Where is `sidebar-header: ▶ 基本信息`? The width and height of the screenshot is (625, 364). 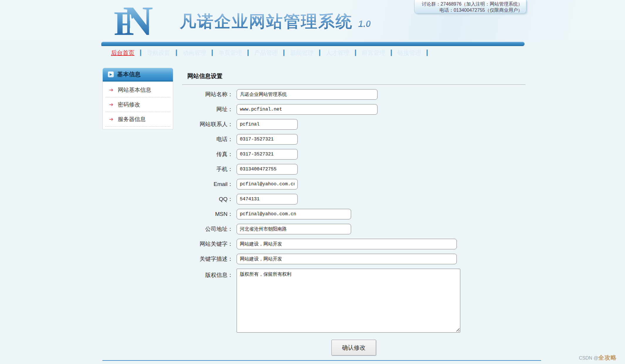
sidebar-header: ▶ 基本信息 is located at coordinates (138, 75).